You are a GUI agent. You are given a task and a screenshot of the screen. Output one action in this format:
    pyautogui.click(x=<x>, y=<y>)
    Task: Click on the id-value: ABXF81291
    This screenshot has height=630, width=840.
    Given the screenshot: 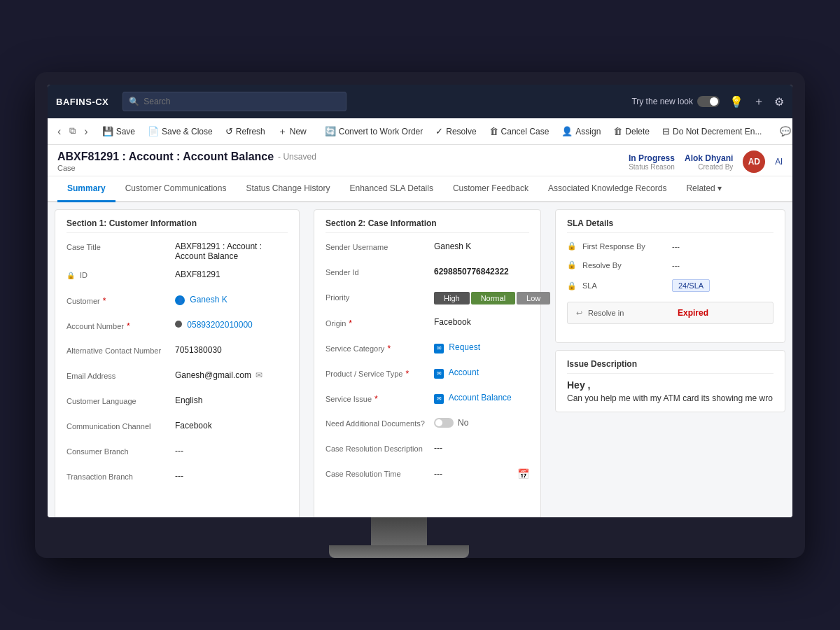 What is the action you would take?
    pyautogui.click(x=231, y=274)
    